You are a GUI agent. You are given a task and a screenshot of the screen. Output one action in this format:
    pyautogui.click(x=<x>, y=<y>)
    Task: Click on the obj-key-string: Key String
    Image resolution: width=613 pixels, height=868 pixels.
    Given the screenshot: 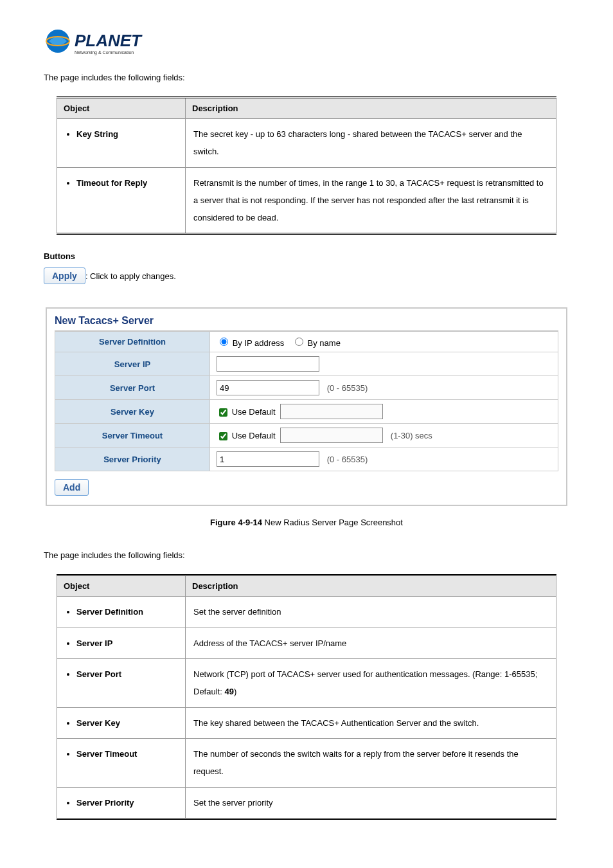 What is the action you would take?
    pyautogui.click(x=127, y=134)
    